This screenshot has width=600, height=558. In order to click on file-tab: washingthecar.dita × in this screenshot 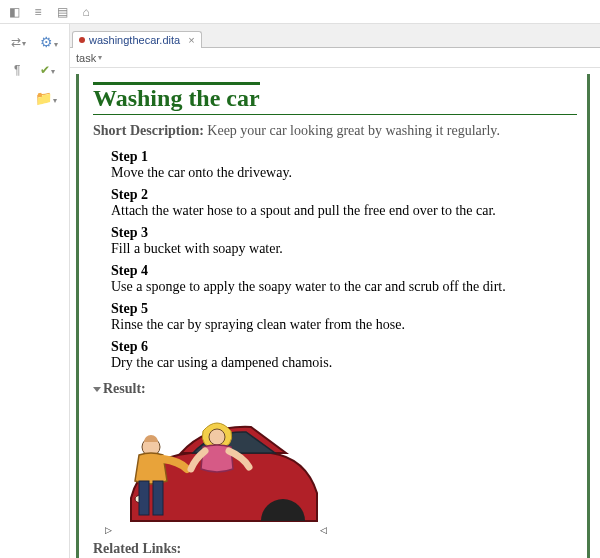, I will do `click(137, 40)`.